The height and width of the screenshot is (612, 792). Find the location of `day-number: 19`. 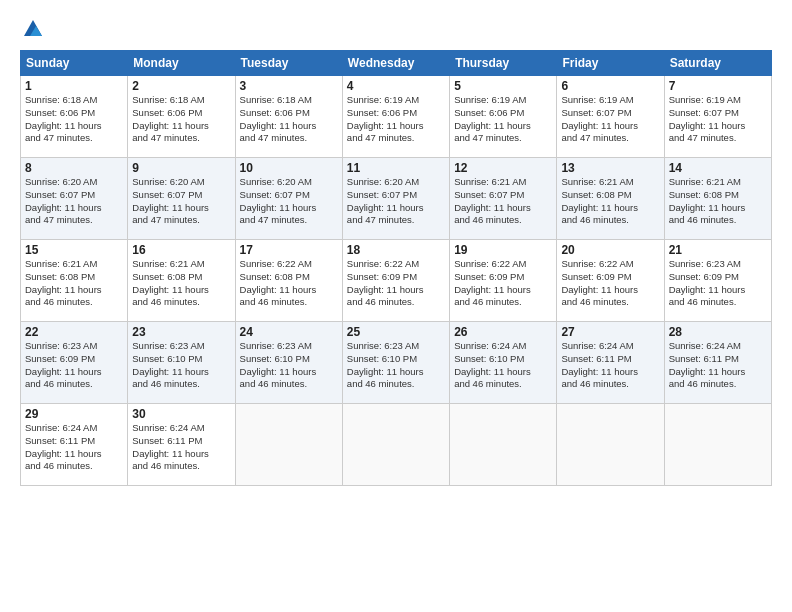

day-number: 19 is located at coordinates (503, 250).